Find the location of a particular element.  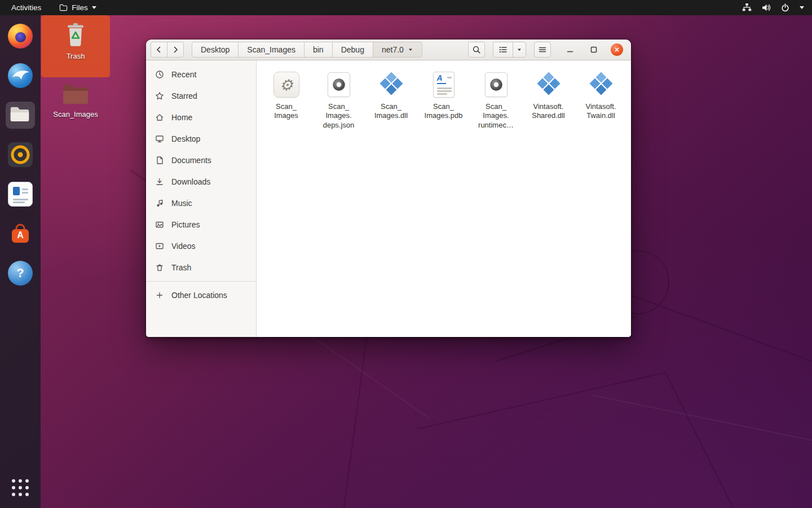

volume-icon is located at coordinates (766, 8).